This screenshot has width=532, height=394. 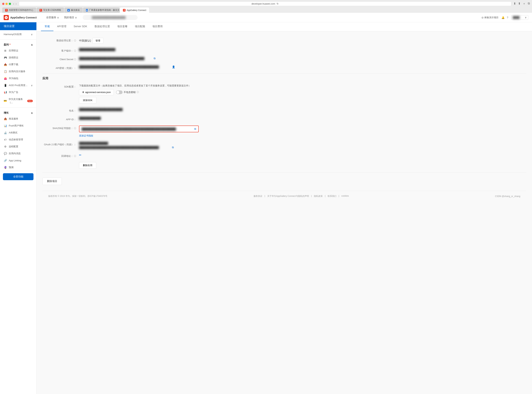 I want to click on share-icon: ⬆, so click(x=519, y=4).